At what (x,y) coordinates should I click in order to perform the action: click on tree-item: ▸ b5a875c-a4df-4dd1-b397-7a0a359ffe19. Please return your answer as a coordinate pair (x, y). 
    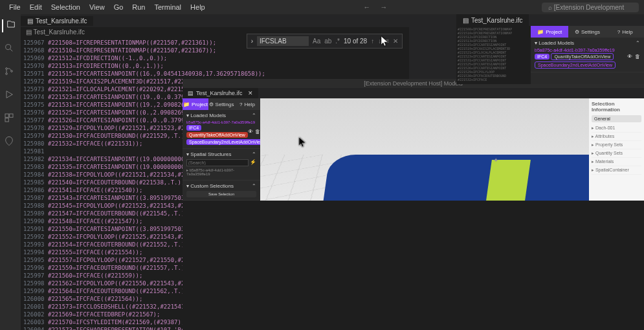
    Looking at the image, I should click on (221, 172).